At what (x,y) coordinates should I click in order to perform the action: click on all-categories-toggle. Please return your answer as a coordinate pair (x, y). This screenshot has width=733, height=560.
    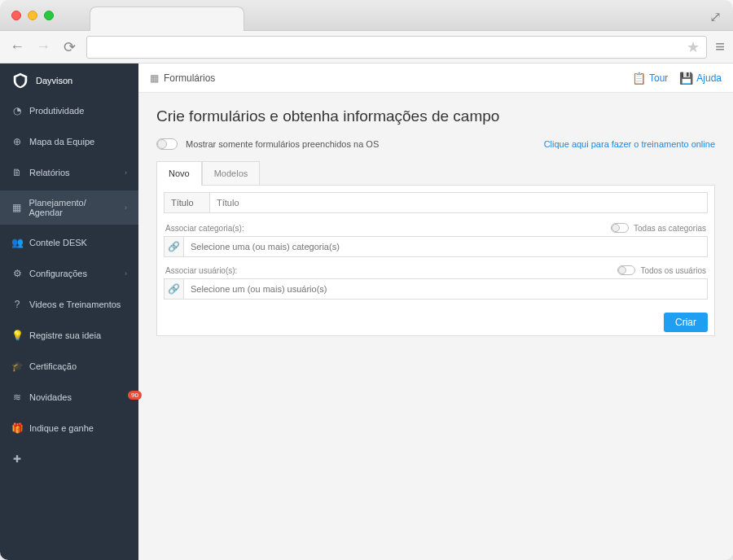
    Looking at the image, I should click on (620, 228).